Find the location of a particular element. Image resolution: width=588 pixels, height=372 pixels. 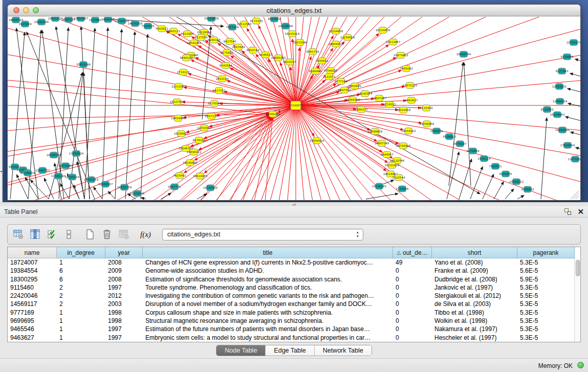

cell-name: 9777169 is located at coordinates (32, 313).